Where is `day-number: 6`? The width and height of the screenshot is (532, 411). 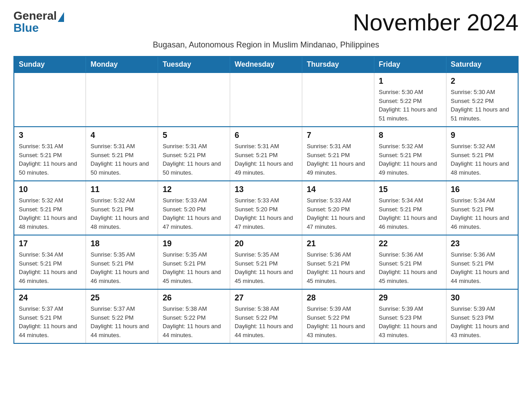
day-number: 6 is located at coordinates (266, 135).